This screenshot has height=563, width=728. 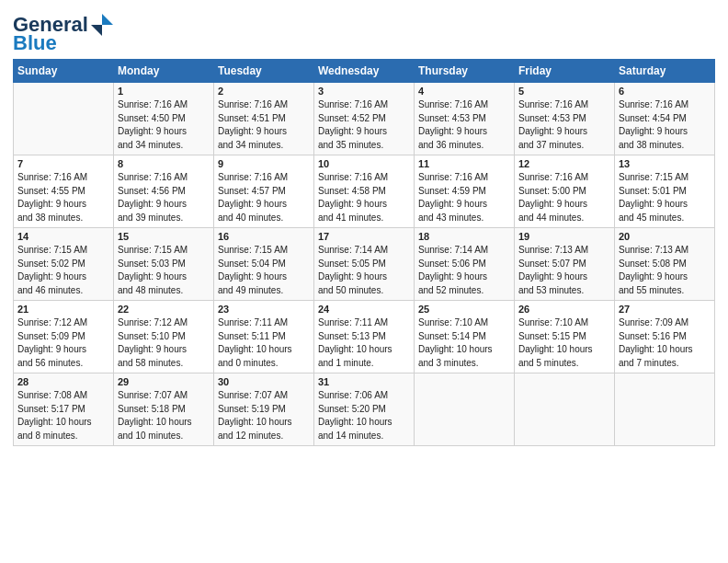 I want to click on day-info: Sunrise: 7:14 AM Sunset: 5:06 PM Dayligh…, so click(x=464, y=270).